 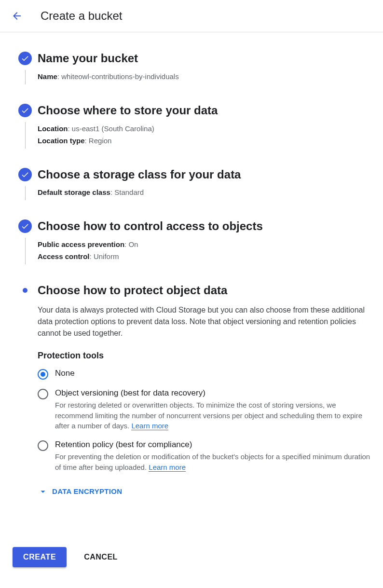 I want to click on radio-label: Retention policy (best for compliance), so click(x=213, y=445).